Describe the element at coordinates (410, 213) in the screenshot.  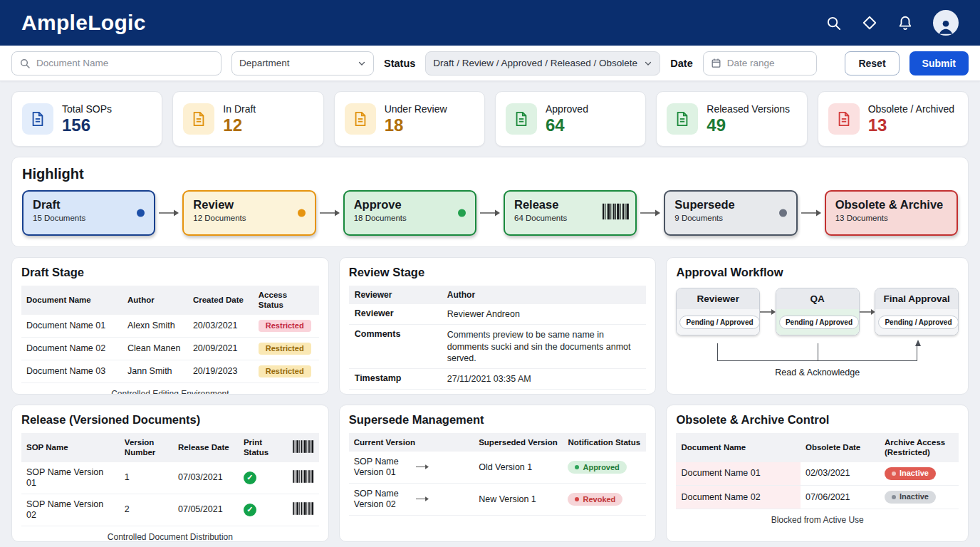
I see `stage-approve: Approve 18 Documents` at that location.